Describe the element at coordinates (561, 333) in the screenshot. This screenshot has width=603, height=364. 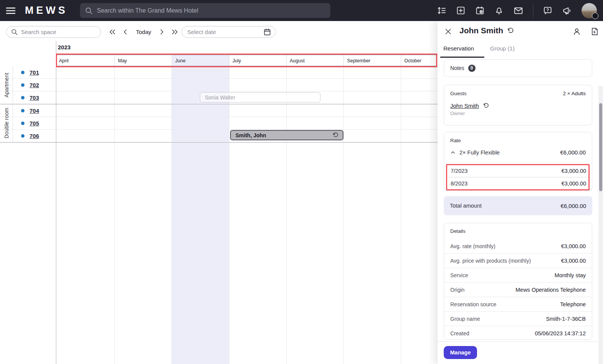
I see `detail-value: 05/06/2023 14:37:12` at that location.